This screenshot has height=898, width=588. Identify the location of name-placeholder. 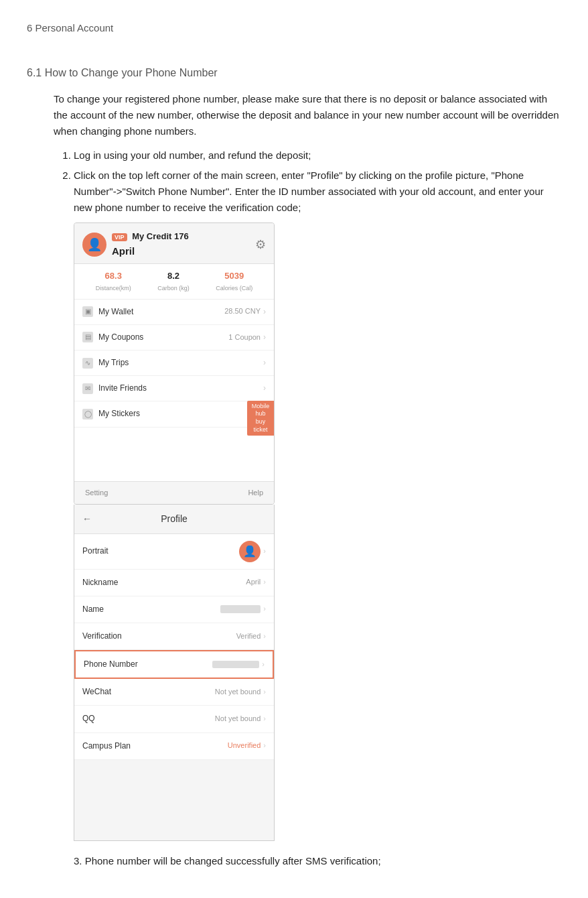
(240, 609).